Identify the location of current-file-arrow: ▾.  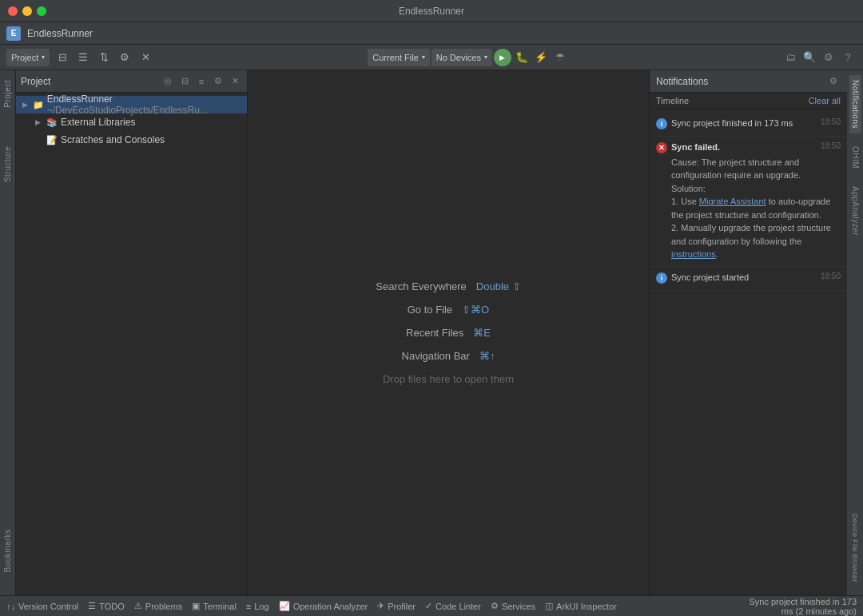
(424, 58).